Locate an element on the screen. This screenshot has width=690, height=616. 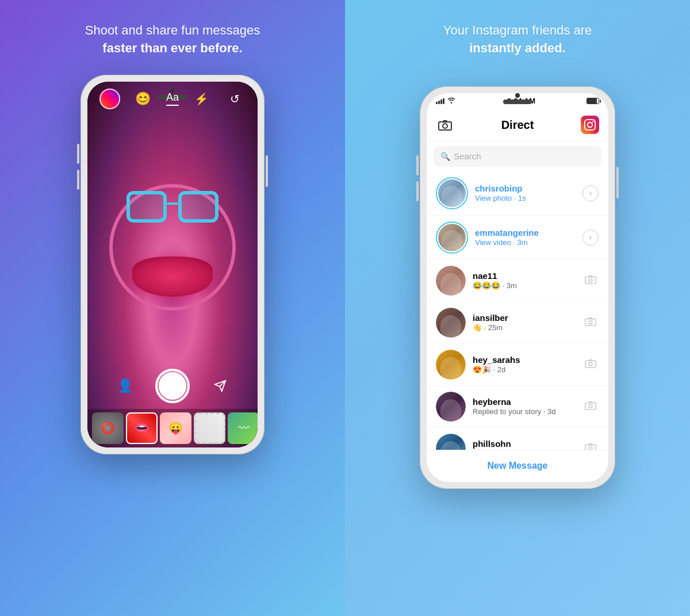
glass-left is located at coordinates (147, 207).